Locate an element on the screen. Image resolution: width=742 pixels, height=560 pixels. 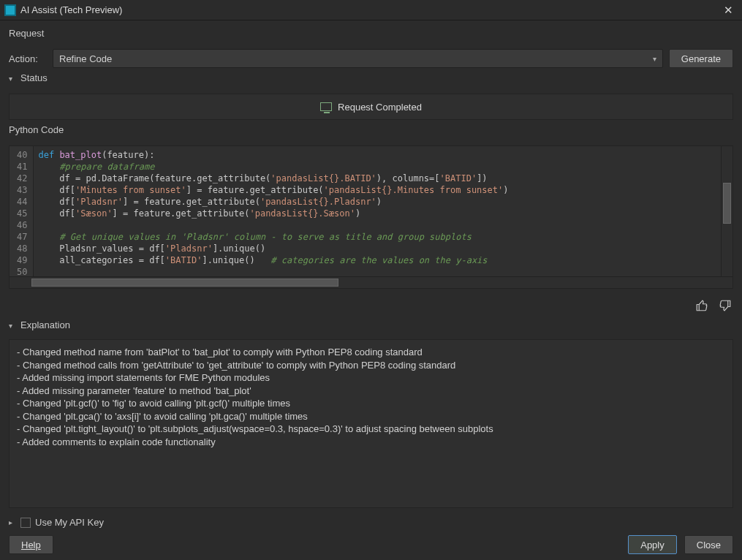
action-select: Refine Code ▾ is located at coordinates (358, 58).